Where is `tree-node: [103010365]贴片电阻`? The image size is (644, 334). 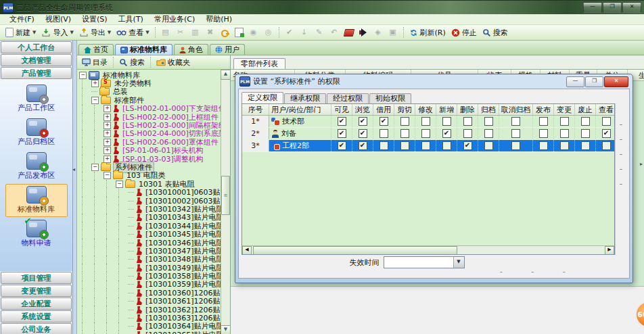
tree-node: [103010365]贴片电阻 is located at coordinates (150, 333).